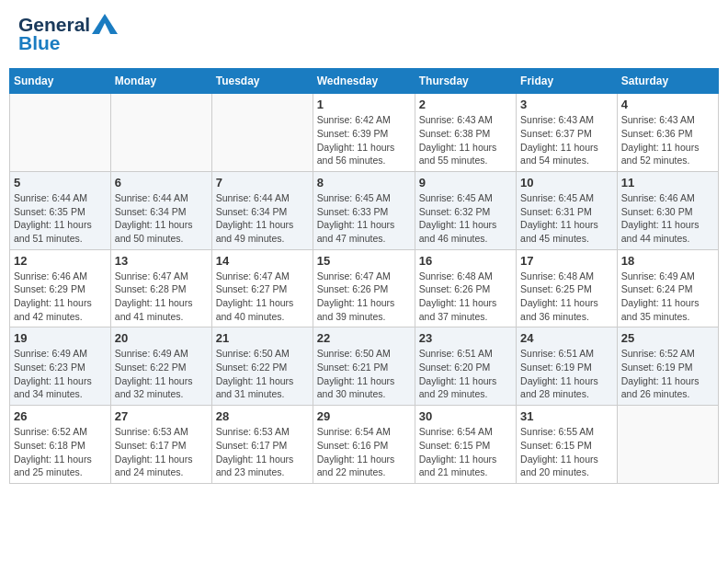  What do you see at coordinates (364, 34) in the screenshot?
I see `page-header: General Blue` at bounding box center [364, 34].